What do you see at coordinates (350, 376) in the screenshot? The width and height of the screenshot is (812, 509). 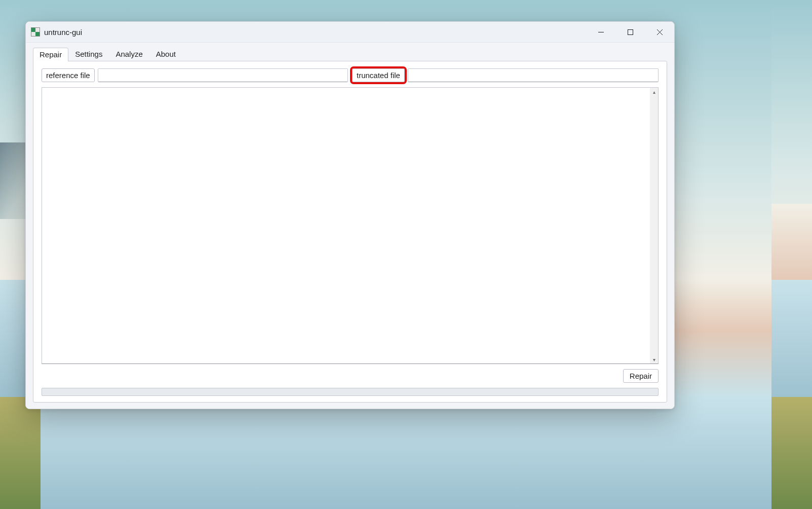 I see `action-row: Repair` at bounding box center [350, 376].